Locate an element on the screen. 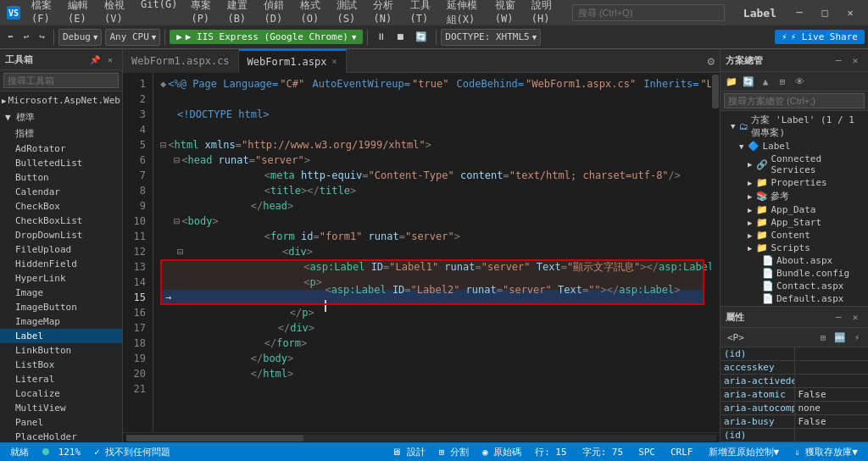  status-issues: ✓ 找不到任何問題 is located at coordinates (132, 453).